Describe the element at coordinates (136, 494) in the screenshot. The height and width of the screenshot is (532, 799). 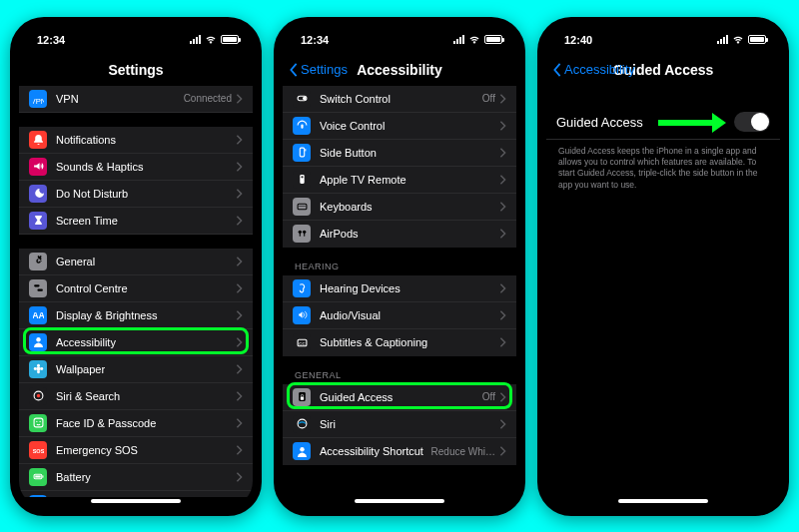
I see `row-privacy: Privacy` at that location.